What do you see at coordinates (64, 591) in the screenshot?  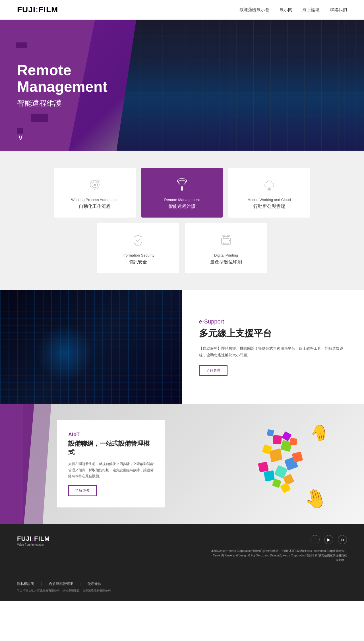 I see `footer-copyright: © 台灣富士軟片資訊股份有限公司 網站系統建置：巨創策略股份有限公司` at bounding box center [64, 591].